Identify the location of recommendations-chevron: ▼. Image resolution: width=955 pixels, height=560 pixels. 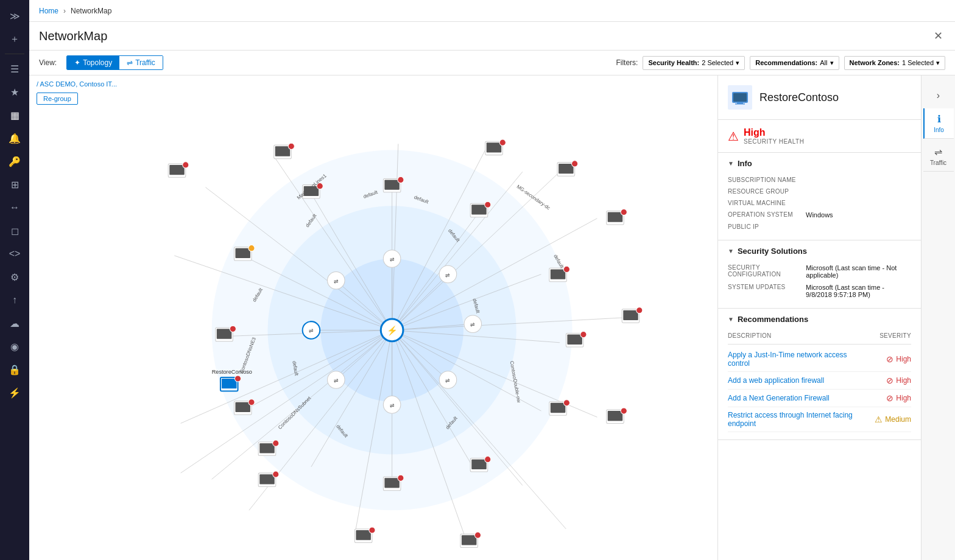
(731, 319).